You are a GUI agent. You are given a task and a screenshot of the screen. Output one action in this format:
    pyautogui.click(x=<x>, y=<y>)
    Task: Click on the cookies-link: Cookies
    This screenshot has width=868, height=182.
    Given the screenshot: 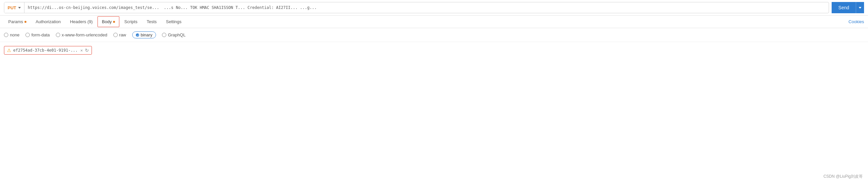 What is the action you would take?
    pyautogui.click(x=856, y=22)
    